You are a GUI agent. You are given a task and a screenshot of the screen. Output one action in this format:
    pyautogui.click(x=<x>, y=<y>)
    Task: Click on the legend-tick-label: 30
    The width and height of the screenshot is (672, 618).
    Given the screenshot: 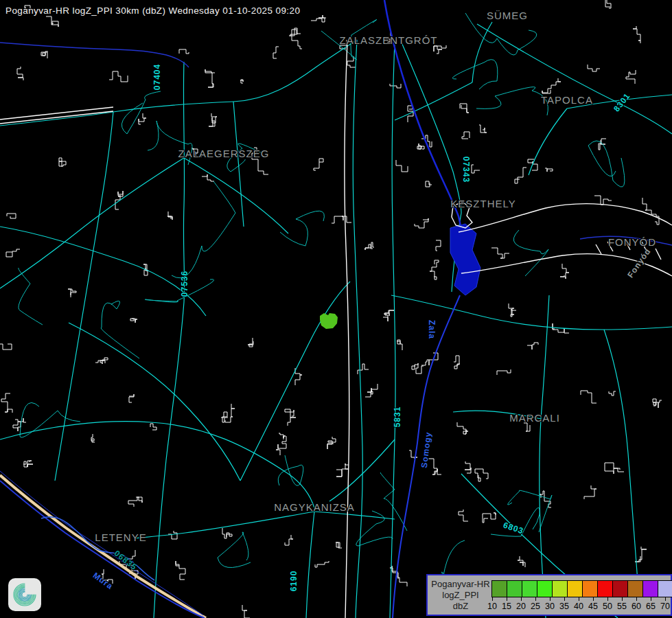 What is the action you would take?
    pyautogui.click(x=550, y=606)
    